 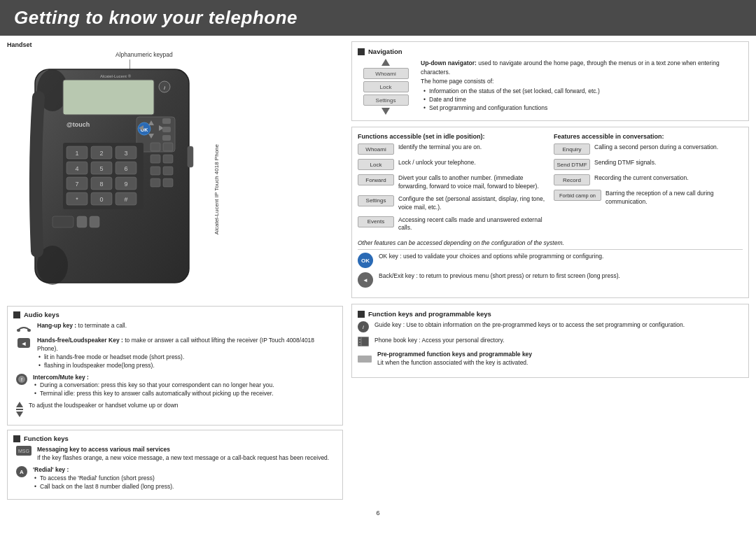 What do you see at coordinates (582, 100) in the screenshot?
I see `nav-bullets: Information on the status of the set (se…` at bounding box center [582, 100].